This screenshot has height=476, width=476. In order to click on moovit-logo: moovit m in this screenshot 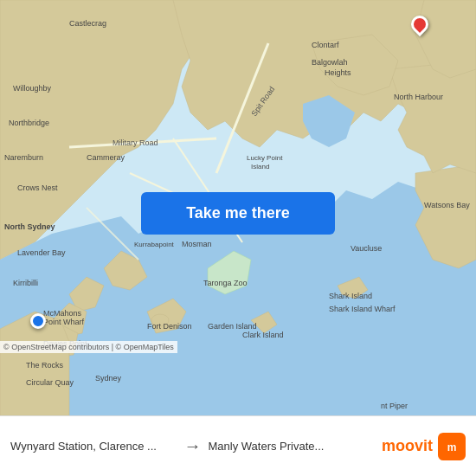, I will do `click(424, 447)`.